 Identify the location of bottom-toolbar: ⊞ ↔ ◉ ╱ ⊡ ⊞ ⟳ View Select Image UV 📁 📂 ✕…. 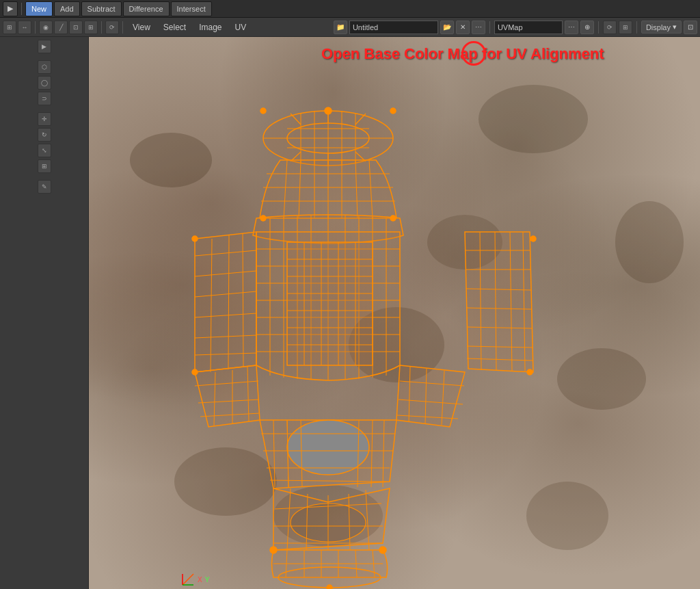
(350, 27).